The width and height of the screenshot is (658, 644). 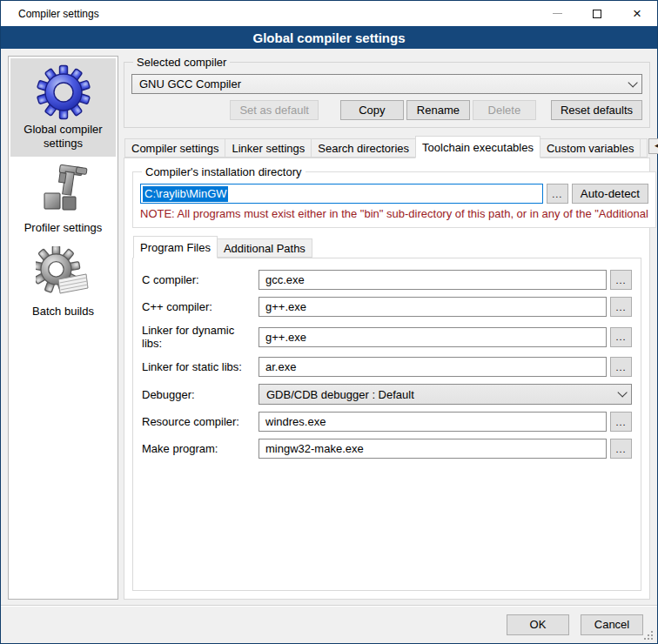 I want to click on field-row-debugger: Debugger: GDB/CDB debugger : Default, so click(x=386, y=394).